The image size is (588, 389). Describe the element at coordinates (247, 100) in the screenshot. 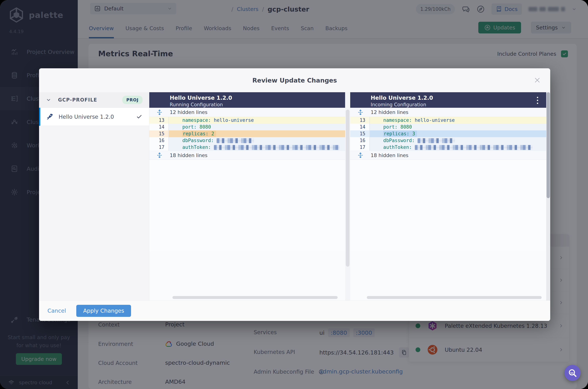

I see `diff-pane-header: Hello Universe 1.2.0 Running Configurati…` at that location.